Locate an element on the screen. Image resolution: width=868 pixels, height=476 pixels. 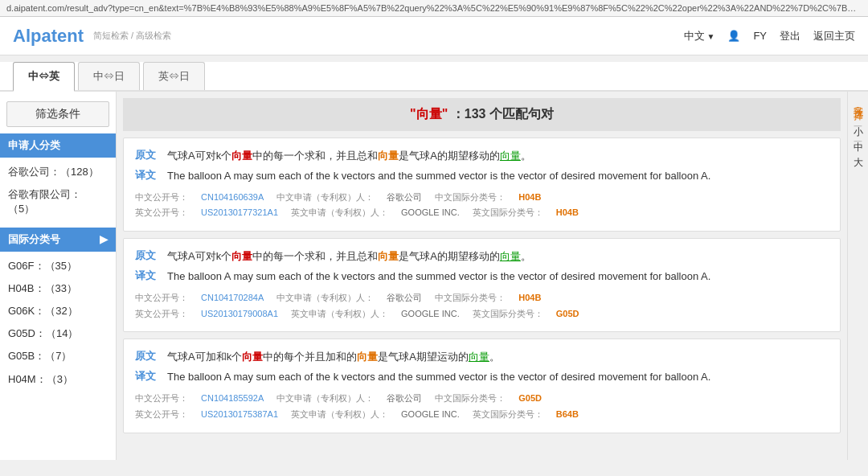
language-selector: 中文 is located at coordinates (699, 36).